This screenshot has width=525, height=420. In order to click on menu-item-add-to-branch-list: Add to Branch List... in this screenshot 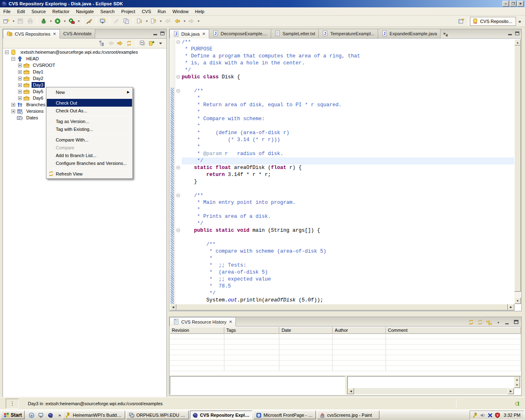, I will do `click(89, 155)`.